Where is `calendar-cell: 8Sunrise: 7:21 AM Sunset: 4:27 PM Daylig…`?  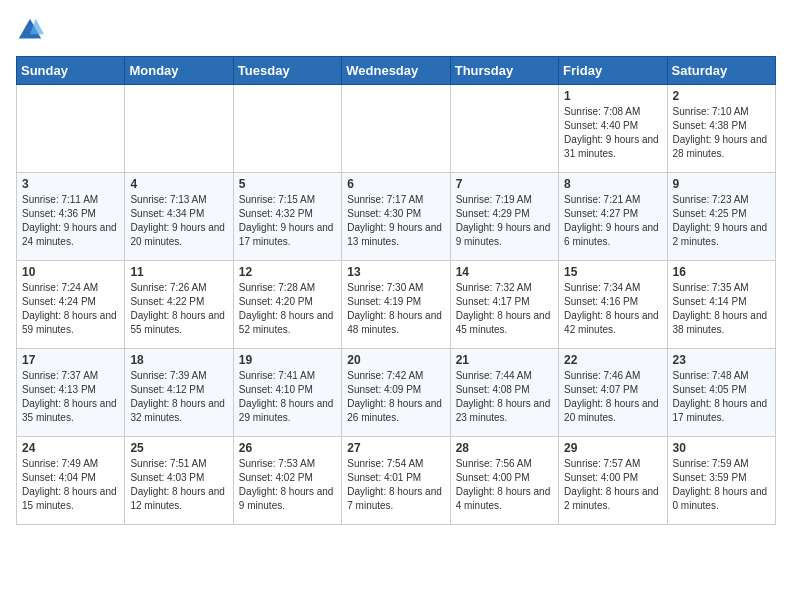
calendar-cell: 8Sunrise: 7:21 AM Sunset: 4:27 PM Daylig… is located at coordinates (613, 217).